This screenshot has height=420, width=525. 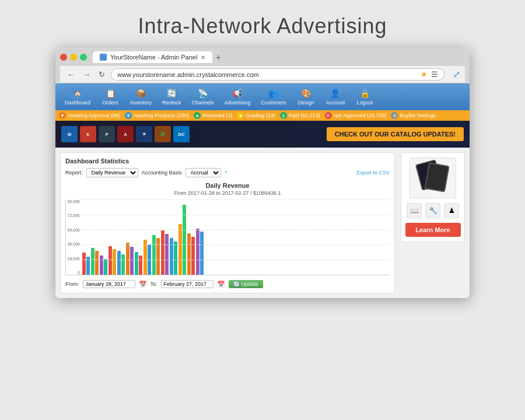 What do you see at coordinates (203, 173) in the screenshot?
I see `accounting-select: Accrual` at bounding box center [203, 173].